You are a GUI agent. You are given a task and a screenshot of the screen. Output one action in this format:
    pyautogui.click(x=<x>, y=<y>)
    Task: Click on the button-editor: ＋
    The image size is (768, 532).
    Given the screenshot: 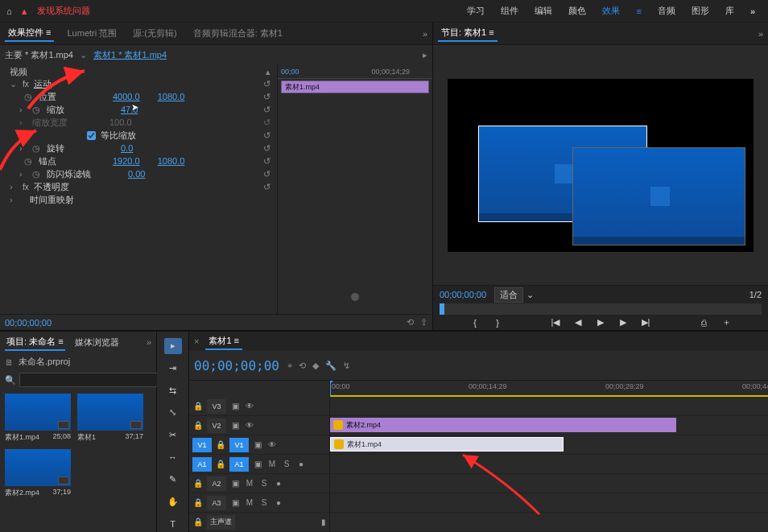 What is the action you would take?
    pyautogui.click(x=726, y=322)
    